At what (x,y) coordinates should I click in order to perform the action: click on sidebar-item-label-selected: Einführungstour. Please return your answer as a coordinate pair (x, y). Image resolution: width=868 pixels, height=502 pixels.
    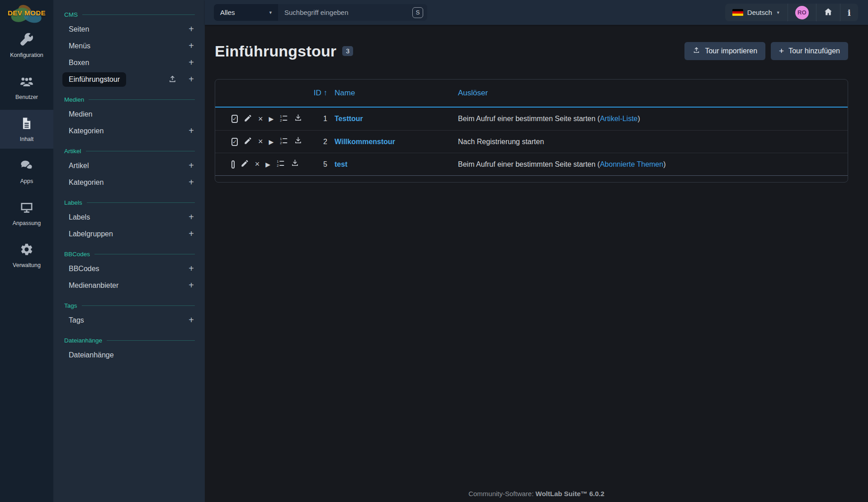
    Looking at the image, I should click on (94, 80).